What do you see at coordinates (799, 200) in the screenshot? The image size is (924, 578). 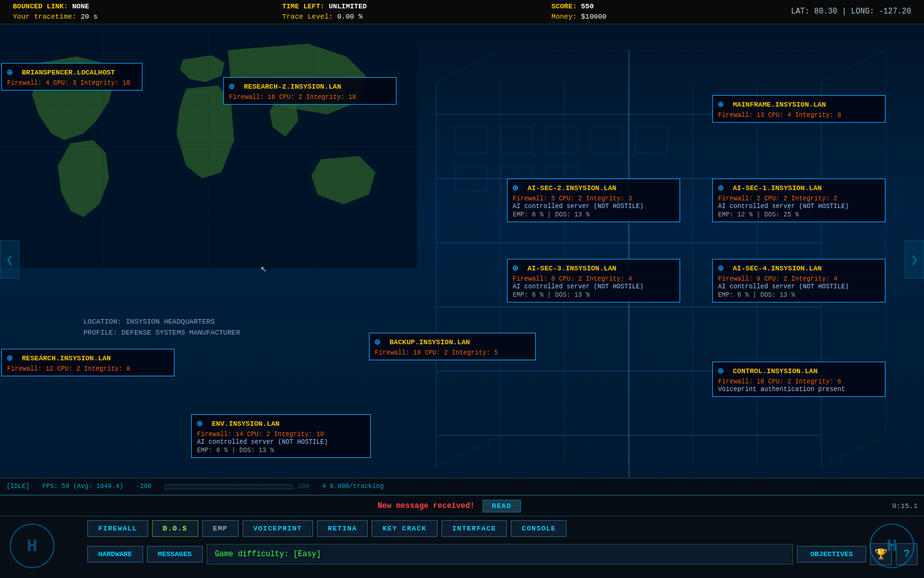 I see `node-aisec1: AI-SEC-1.INSYSION.LAN Firewall: 2 CPU: 2…` at bounding box center [799, 200].